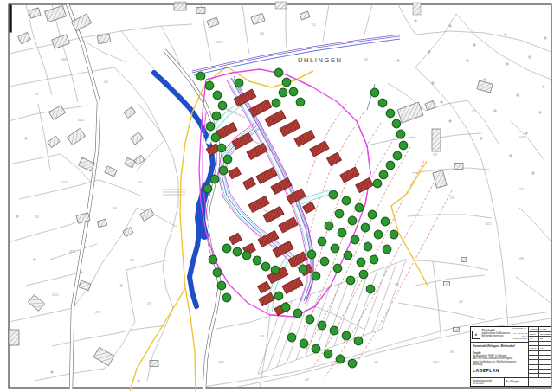  What do you see at coordinates (376, 363) in the screenshot?
I see `parcel-number-label: 488` at bounding box center [376, 363].